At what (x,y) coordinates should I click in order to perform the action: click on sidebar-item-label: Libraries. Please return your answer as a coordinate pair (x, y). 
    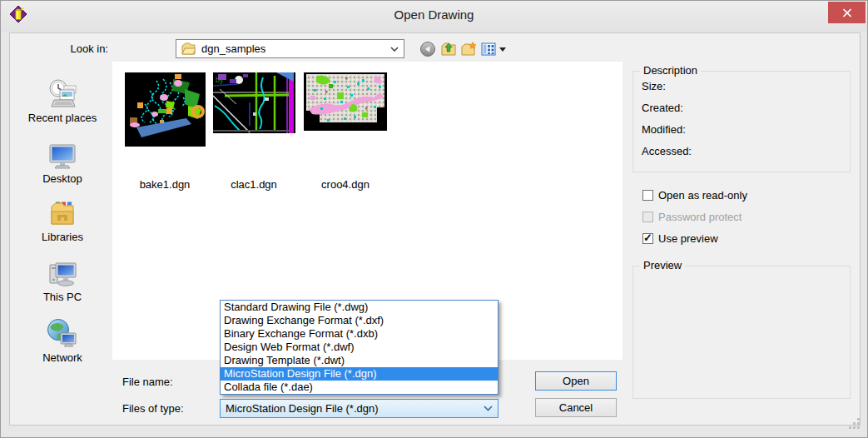
    Looking at the image, I should click on (62, 236).